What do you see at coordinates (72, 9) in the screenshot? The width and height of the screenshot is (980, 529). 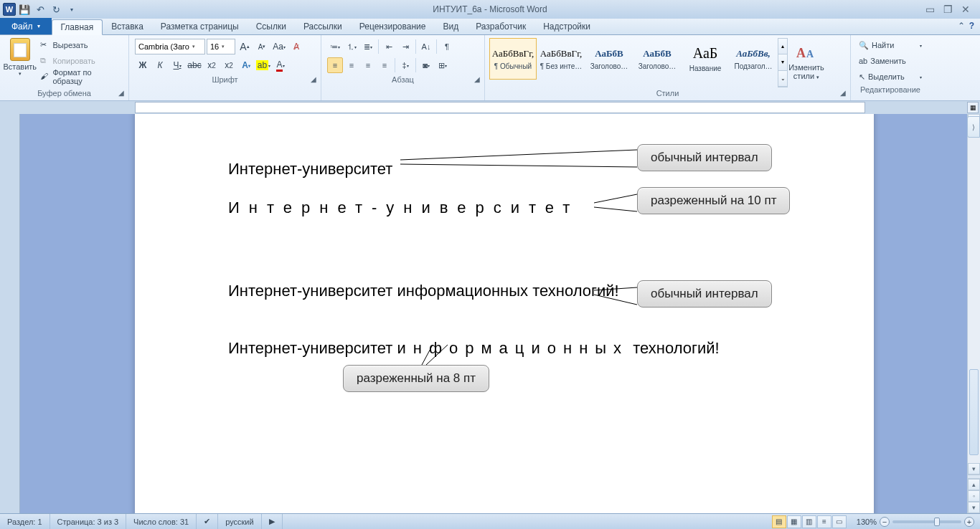 I see `qat-customize-icon: ▾` at bounding box center [72, 9].